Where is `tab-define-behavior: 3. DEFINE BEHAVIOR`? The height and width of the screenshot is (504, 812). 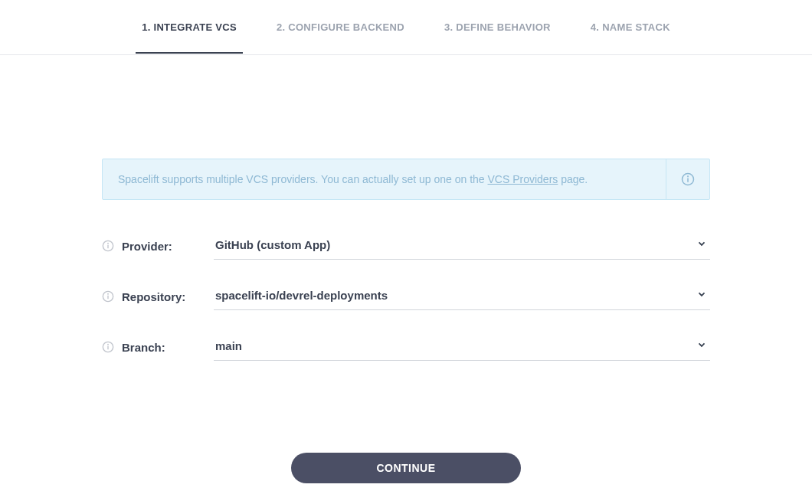 tab-define-behavior: 3. DEFINE BEHAVIOR is located at coordinates (498, 28).